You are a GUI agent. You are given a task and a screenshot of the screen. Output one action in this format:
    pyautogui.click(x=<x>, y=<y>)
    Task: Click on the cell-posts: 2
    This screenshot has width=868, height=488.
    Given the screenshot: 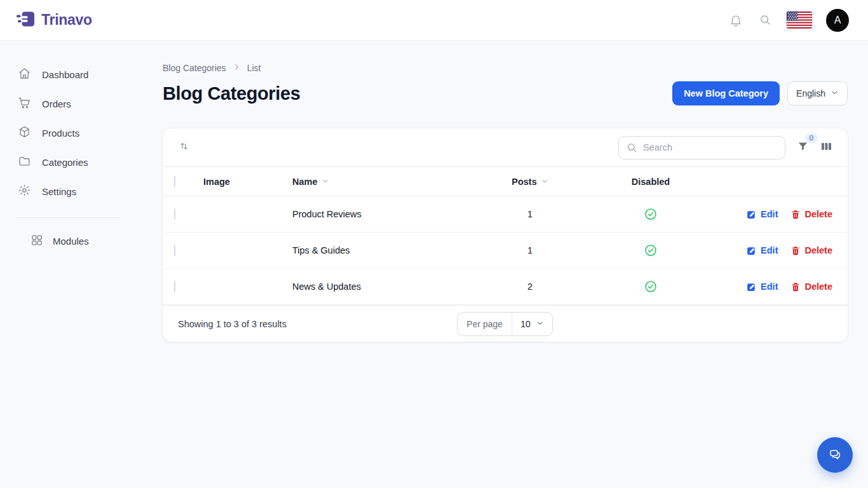 What is the action you would take?
    pyautogui.click(x=530, y=287)
    